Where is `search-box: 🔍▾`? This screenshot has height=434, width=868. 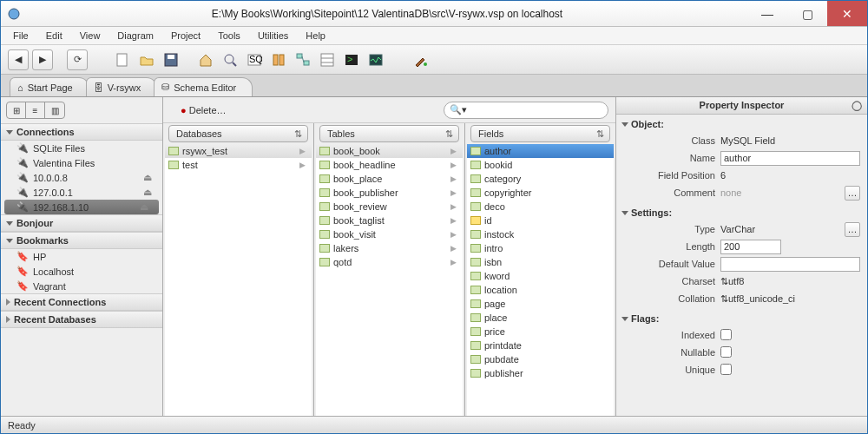
search-box: 🔍▾ is located at coordinates (526, 110).